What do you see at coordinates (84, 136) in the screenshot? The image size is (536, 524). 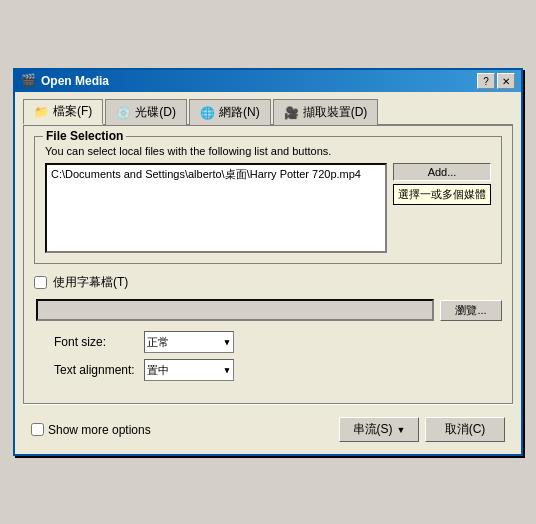 I see `file-selection-title: File Selection` at bounding box center [84, 136].